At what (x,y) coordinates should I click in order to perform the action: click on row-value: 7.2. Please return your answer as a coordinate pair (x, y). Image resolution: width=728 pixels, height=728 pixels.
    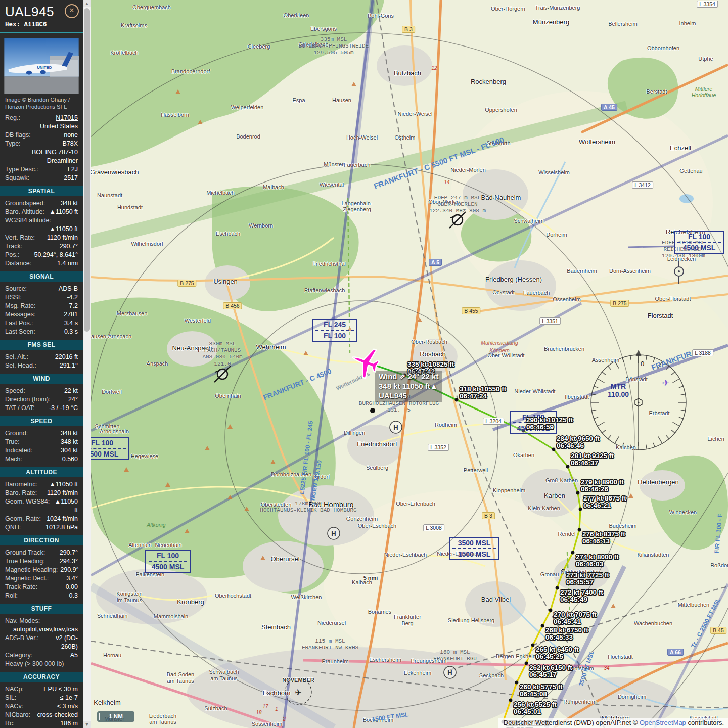
    Looking at the image, I should click on (58, 306).